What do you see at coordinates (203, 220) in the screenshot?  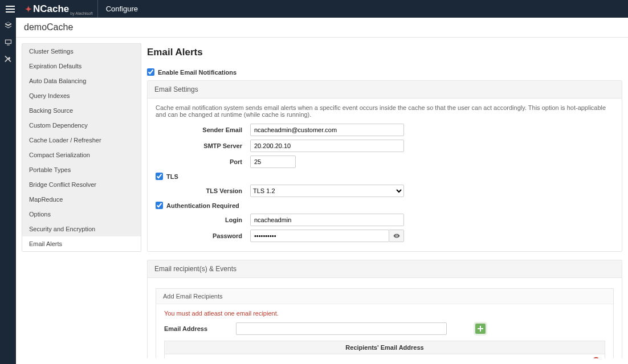 I see `login-label: Login` at bounding box center [203, 220].